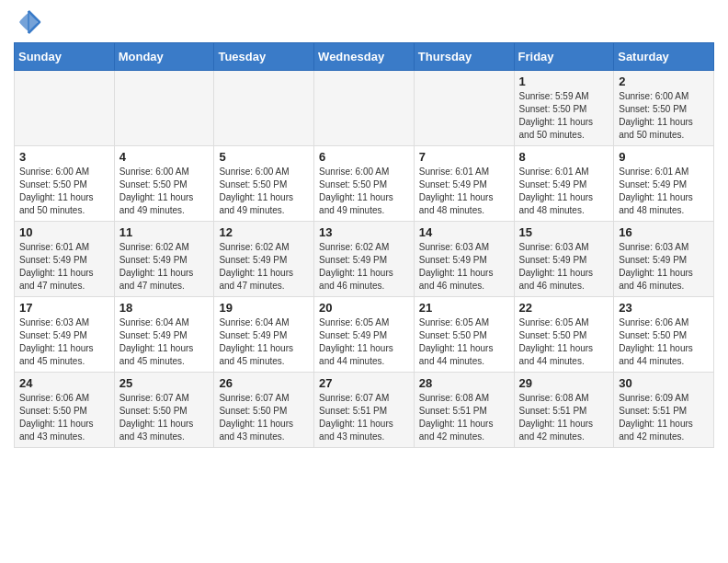 The image size is (728, 563). Describe the element at coordinates (64, 184) in the screenshot. I see `calendar-cell: 3Sunrise: 6:00 AM Sunset: 5:50 PM Daylig…` at that location.